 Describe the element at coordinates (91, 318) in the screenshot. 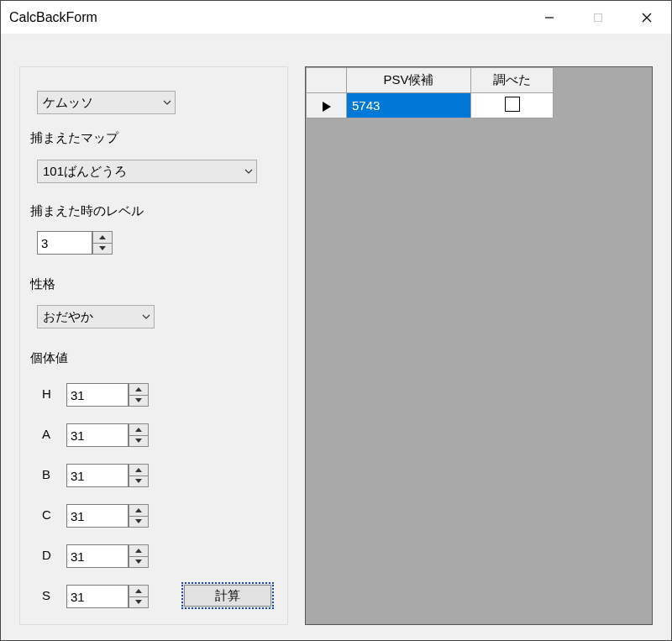

I see `nature-select-value: おだやか` at that location.